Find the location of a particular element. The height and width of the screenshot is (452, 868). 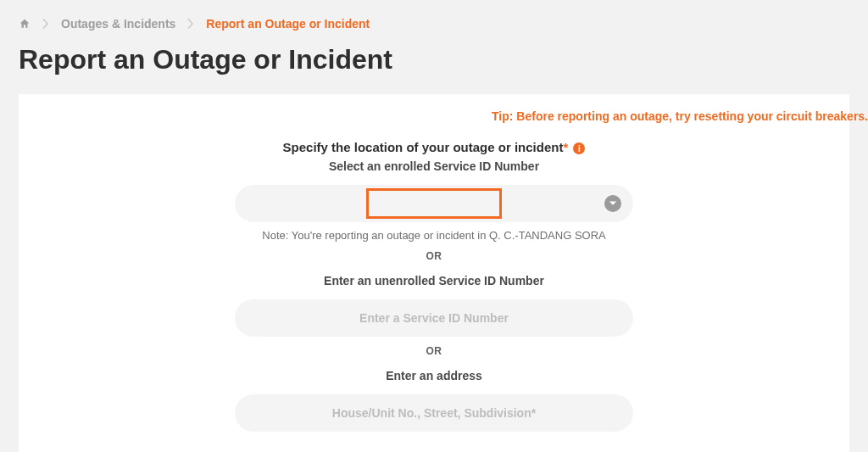

enrolled-label: Select an enrolled Service ID Number is located at coordinates (434, 166).